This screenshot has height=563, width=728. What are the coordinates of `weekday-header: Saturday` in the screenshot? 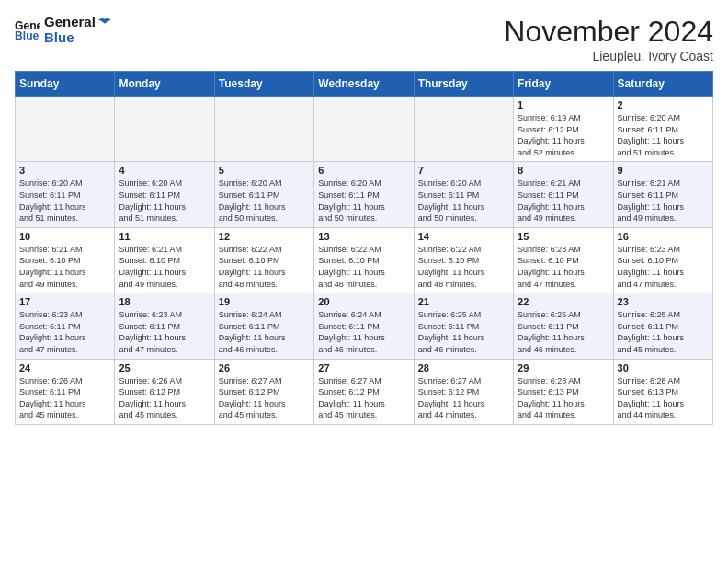 It's located at (663, 85).